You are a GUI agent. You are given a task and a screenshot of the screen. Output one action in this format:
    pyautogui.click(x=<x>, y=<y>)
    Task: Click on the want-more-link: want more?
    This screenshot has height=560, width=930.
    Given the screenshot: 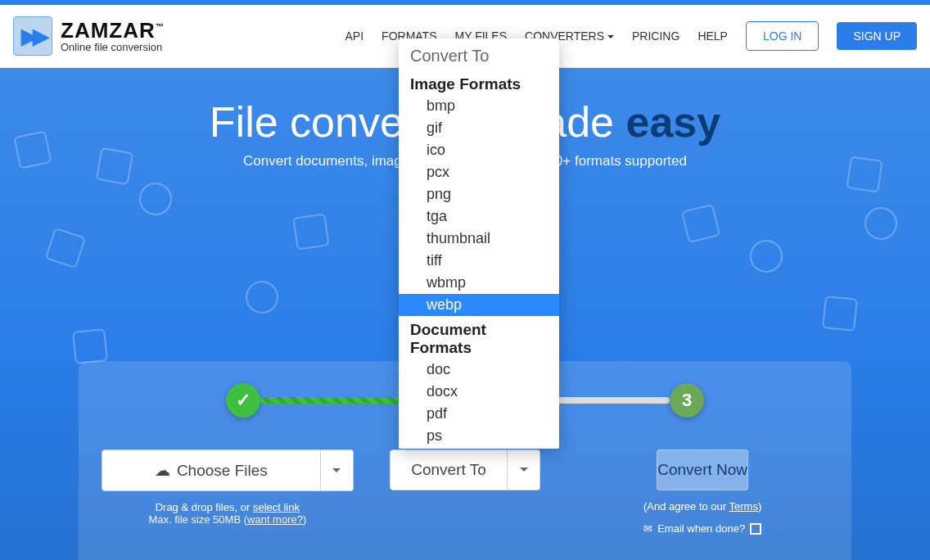 What is the action you would take?
    pyautogui.click(x=275, y=519)
    